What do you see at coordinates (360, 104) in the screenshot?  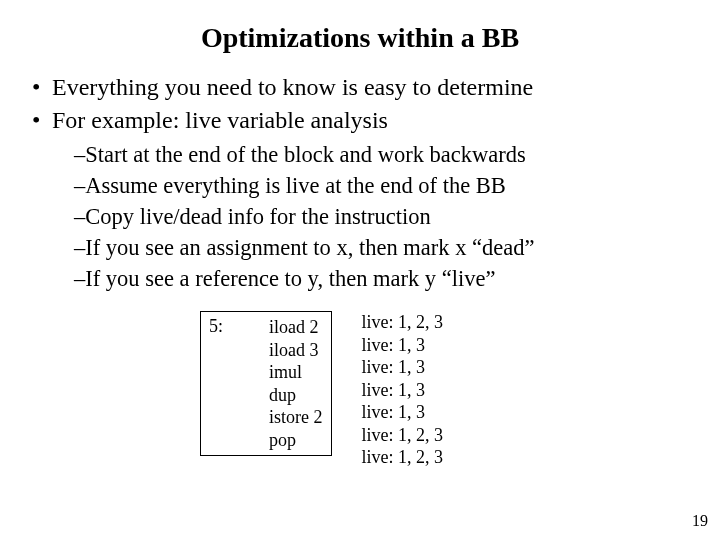 I see `bullet-list: Everything you need to know is easy to d…` at bounding box center [360, 104].